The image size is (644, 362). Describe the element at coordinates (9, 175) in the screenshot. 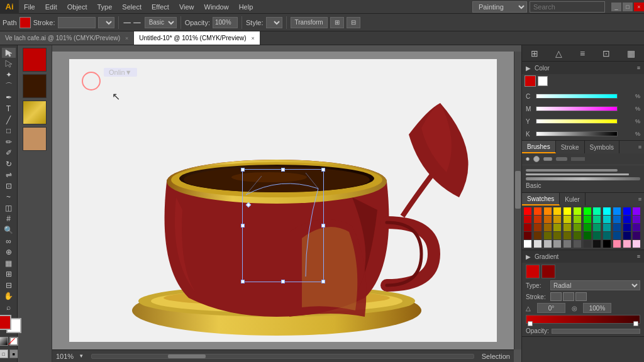

I see `reflect-tool: ⇌` at that location.